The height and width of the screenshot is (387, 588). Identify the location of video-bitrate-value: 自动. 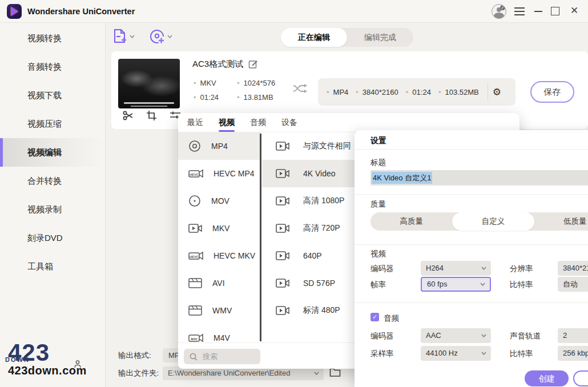
(573, 284).